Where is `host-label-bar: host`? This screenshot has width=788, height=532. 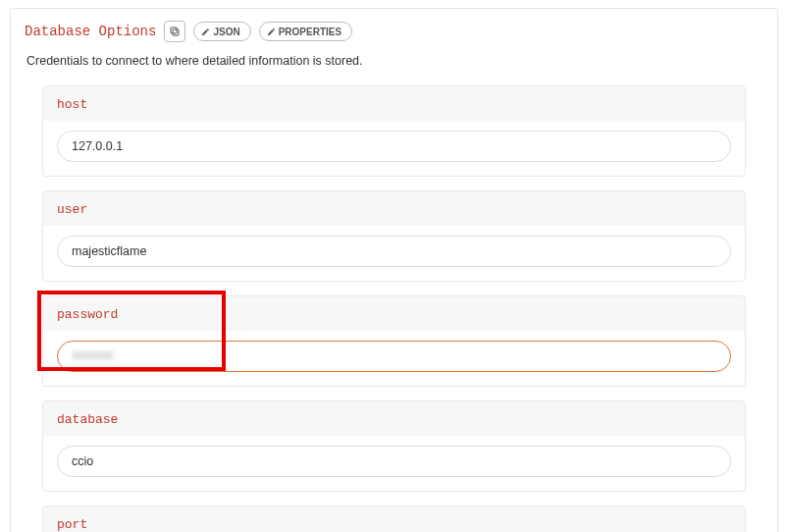
host-label-bar: host is located at coordinates (394, 104).